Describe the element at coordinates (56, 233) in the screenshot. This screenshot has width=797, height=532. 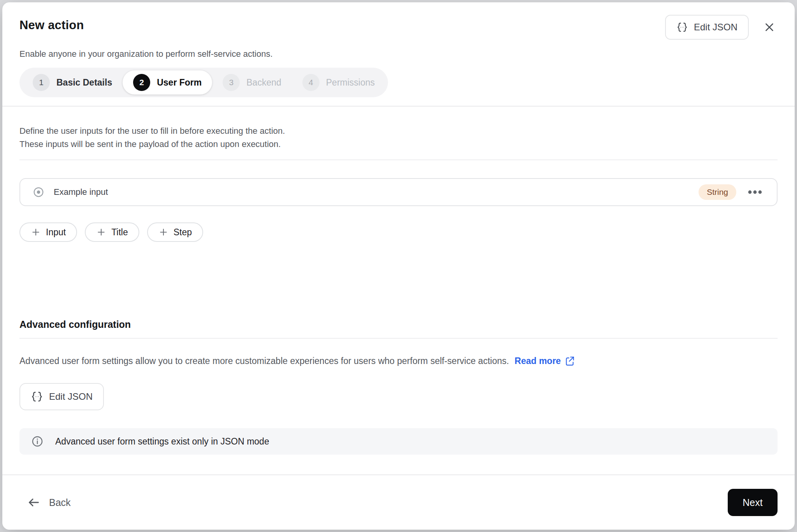
I see `add-input-label: Input` at that location.